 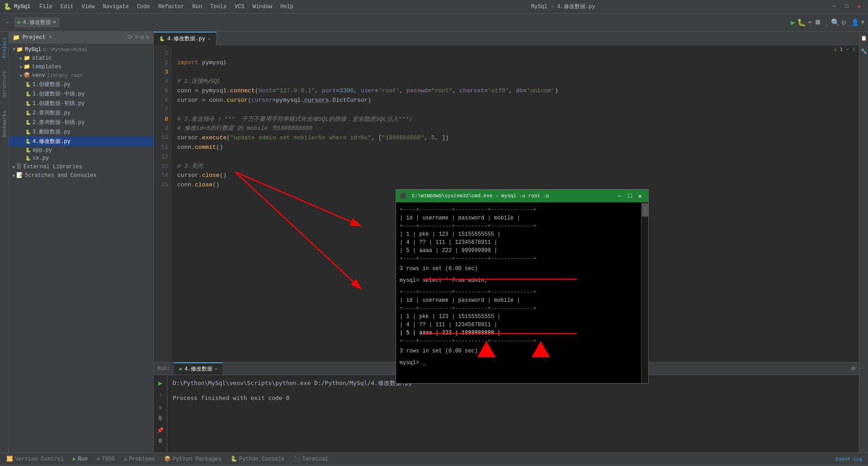 I want to click on project-icon: Project, so click(x=5, y=48).